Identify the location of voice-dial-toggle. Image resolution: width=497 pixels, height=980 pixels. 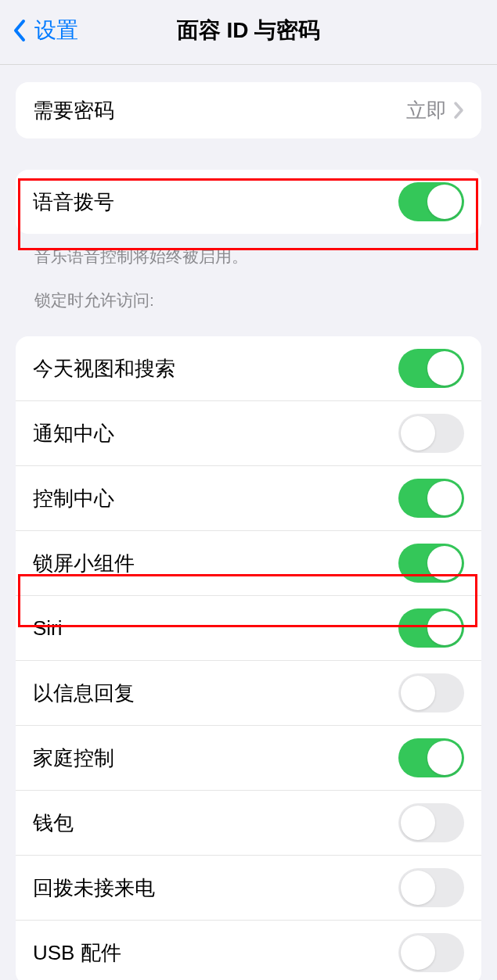
(431, 202).